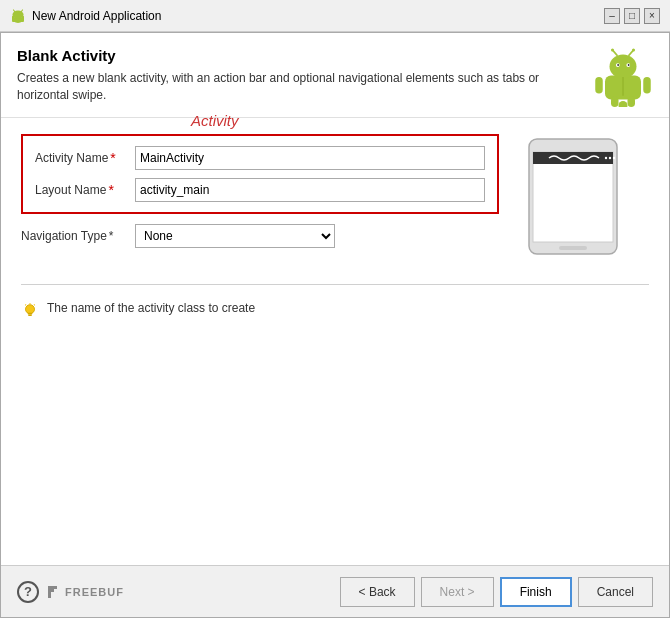 Image resolution: width=670 pixels, height=618 pixels. I want to click on dialog-description: Creates a new blank activity, with an ac…, so click(287, 87).